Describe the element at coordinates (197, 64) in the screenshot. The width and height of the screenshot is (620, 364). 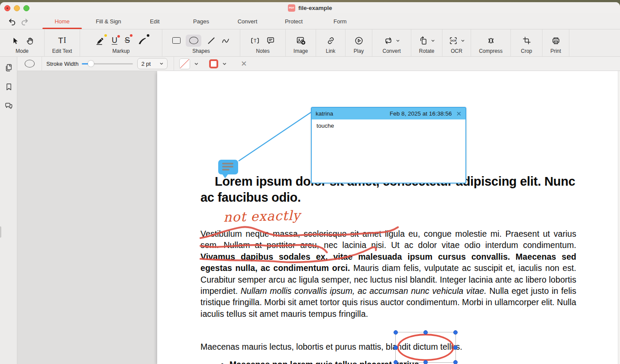
I see `stroke-color-chevron-icon` at that location.